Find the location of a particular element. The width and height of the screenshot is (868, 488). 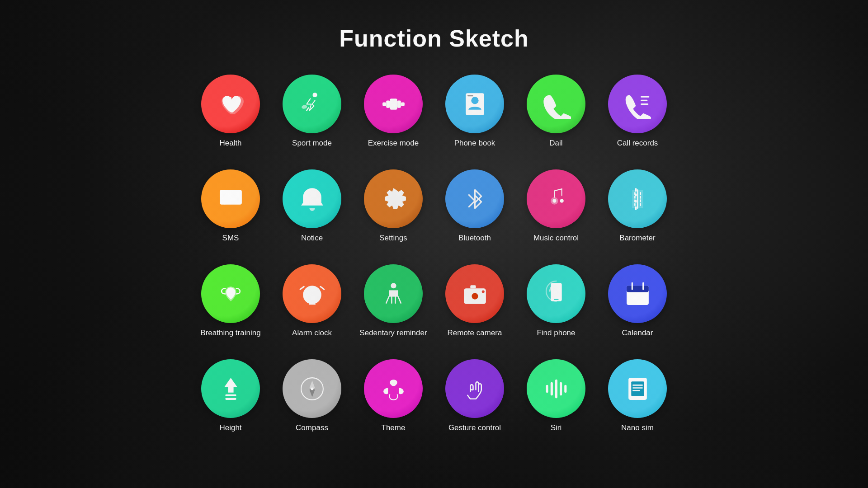

sedentary-icon is located at coordinates (393, 294).